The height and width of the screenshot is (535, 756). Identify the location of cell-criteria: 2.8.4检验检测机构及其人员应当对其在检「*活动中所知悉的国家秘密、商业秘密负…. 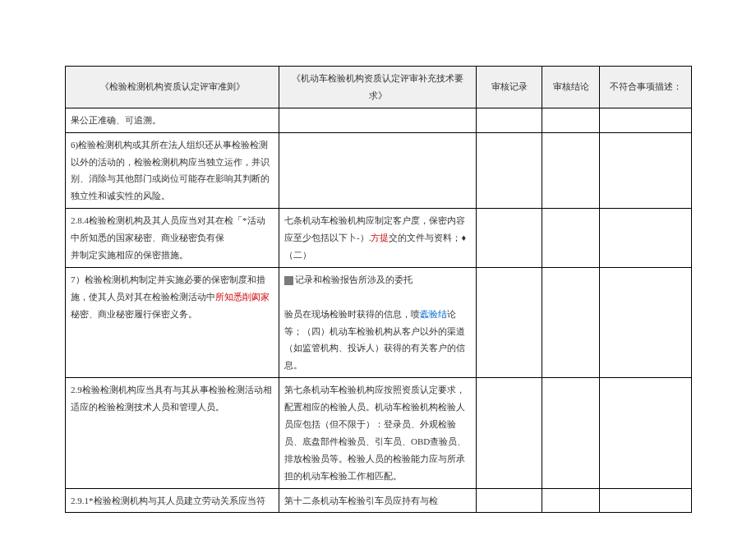
(173, 238).